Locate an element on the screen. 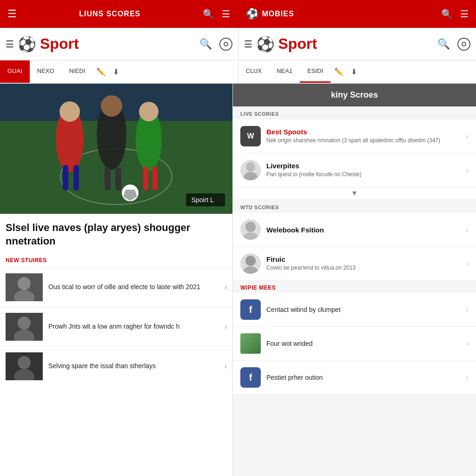 This screenshot has width=476, height=476. story-main: Slsel live naves (play aryes) shougger n… is located at coordinates (116, 234).